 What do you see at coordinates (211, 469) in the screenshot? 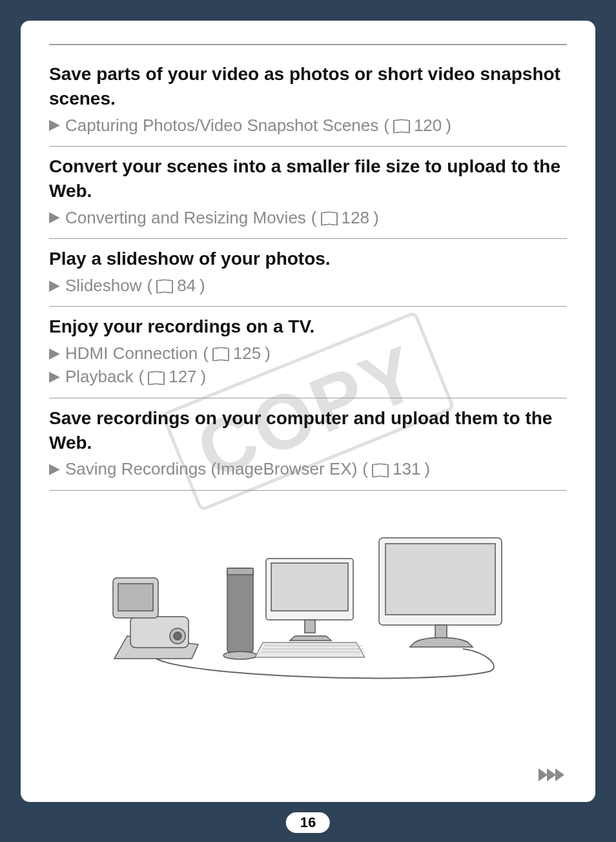
I see `reference-label: Saving Recordings (ImageBrowser EX)` at bounding box center [211, 469].